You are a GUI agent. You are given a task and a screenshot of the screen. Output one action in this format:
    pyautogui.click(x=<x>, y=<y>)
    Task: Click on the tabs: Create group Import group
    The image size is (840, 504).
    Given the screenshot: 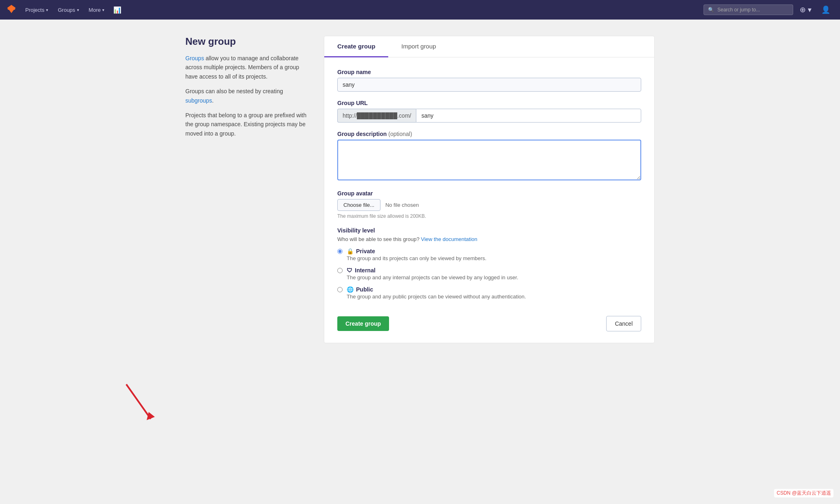 What is the action you would take?
    pyautogui.click(x=489, y=47)
    